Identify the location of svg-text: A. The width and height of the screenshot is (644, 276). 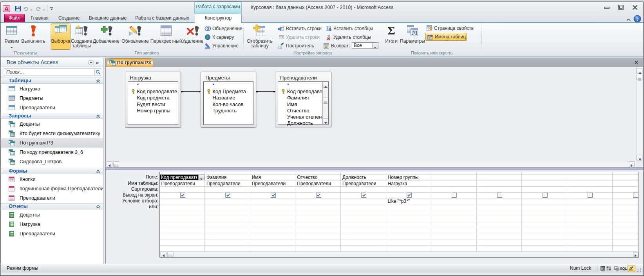
(6, 9).